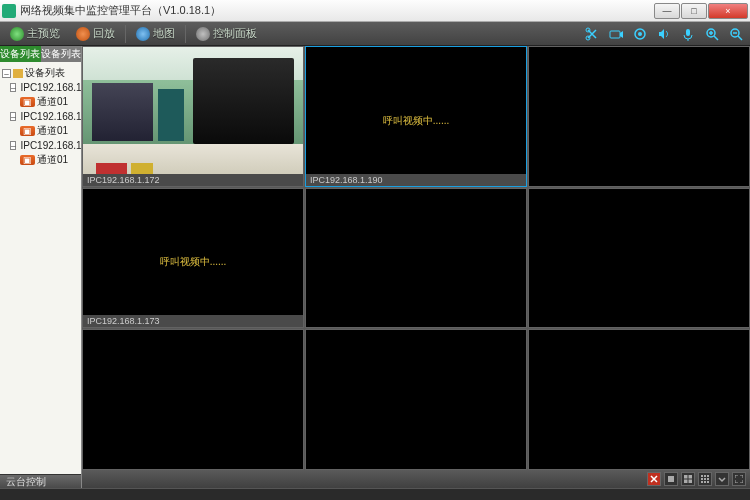 This screenshot has height=500, width=750. Describe the element at coordinates (667, 11) in the screenshot. I see `minimize-button: —` at that location.